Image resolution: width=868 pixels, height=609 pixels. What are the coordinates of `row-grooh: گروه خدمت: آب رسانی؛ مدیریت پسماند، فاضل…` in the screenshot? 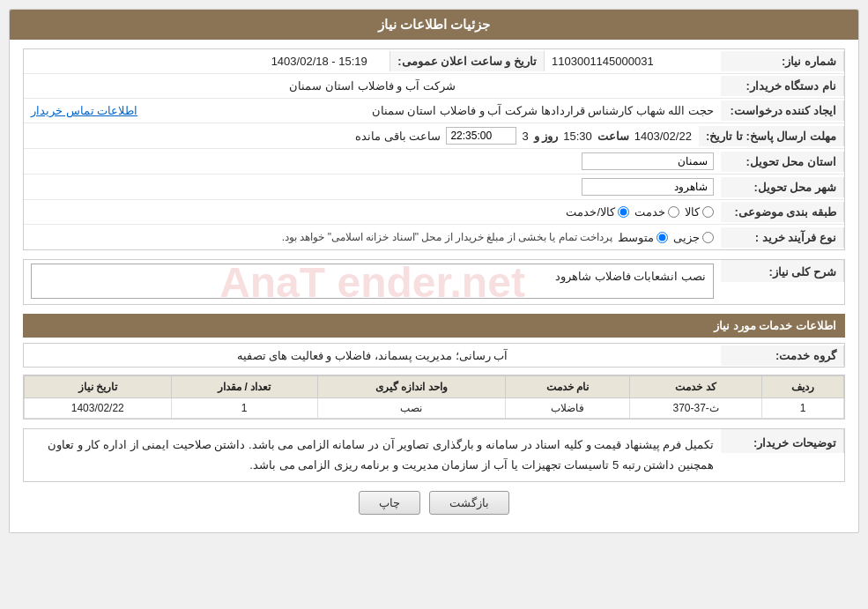 It's located at (434, 355).